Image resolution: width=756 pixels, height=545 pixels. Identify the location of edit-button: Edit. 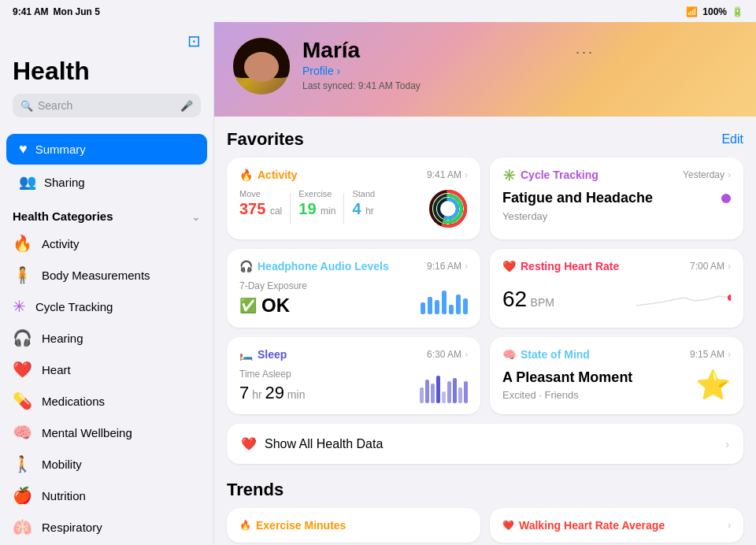
(732, 139).